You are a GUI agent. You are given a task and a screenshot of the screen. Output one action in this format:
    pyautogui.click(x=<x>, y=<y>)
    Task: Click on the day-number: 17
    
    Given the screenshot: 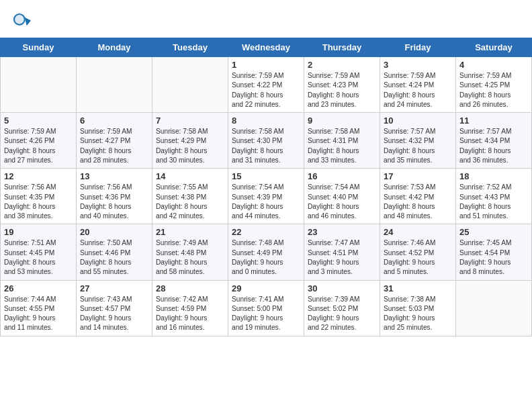 What is the action you would take?
    pyautogui.click(x=418, y=176)
    